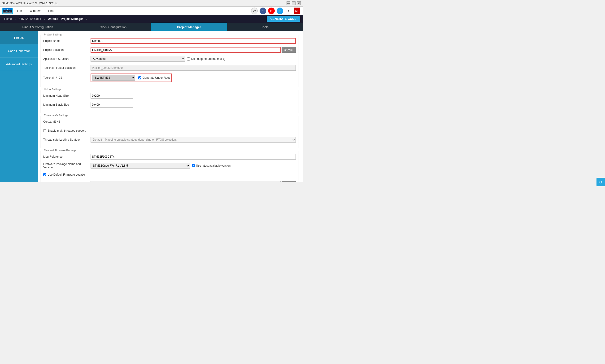 The width and height of the screenshot is (605, 364). Describe the element at coordinates (193, 68) in the screenshot. I see `toolchain-folder-input` at that location.